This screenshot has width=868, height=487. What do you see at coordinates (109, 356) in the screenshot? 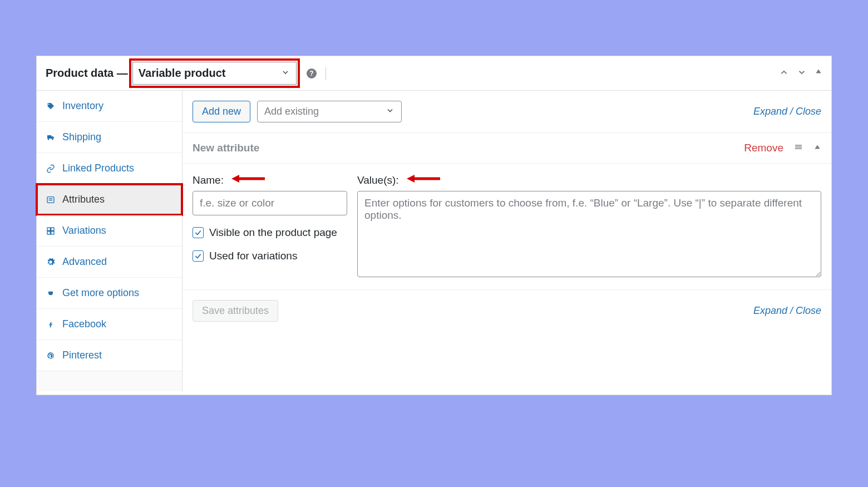
I see `sidebar-item-pinterest: Pinterest` at bounding box center [109, 356].